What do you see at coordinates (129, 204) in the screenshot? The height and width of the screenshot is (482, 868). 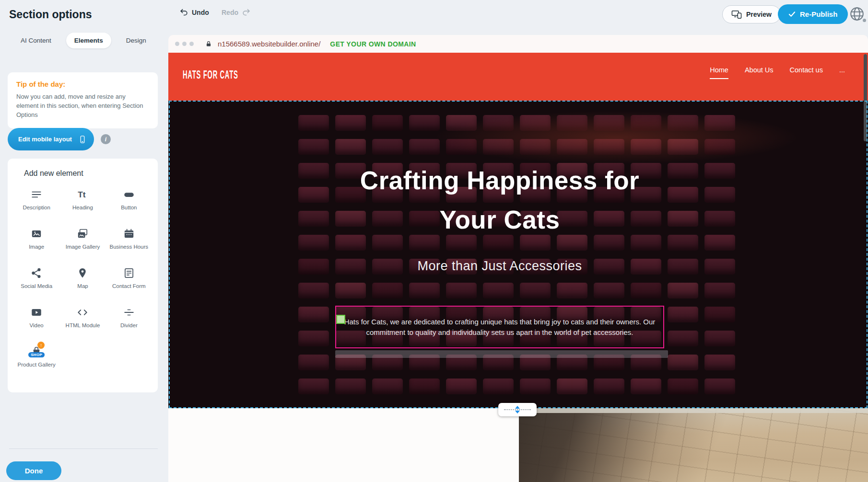 I see `element-button: Button` at bounding box center [129, 204].